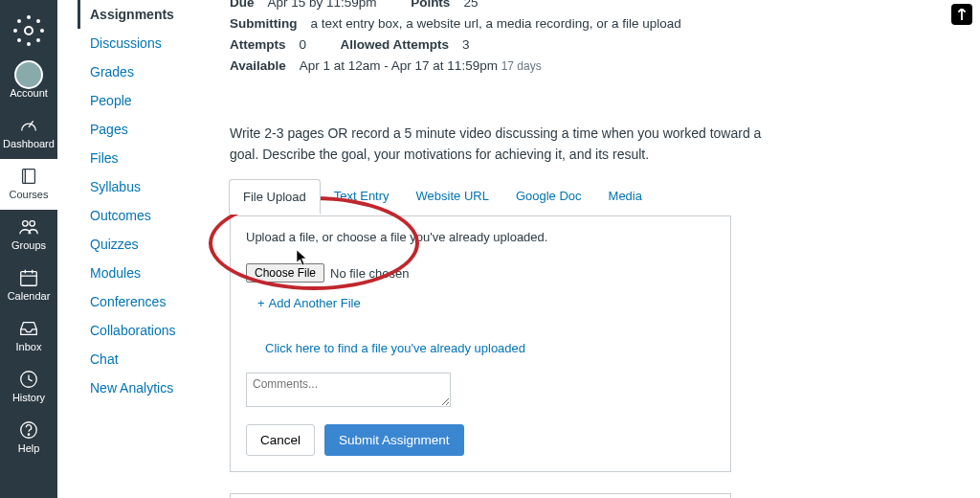 The height and width of the screenshot is (498, 980). Describe the element at coordinates (285, 273) in the screenshot. I see `choose-file-button: Choose File` at that location.